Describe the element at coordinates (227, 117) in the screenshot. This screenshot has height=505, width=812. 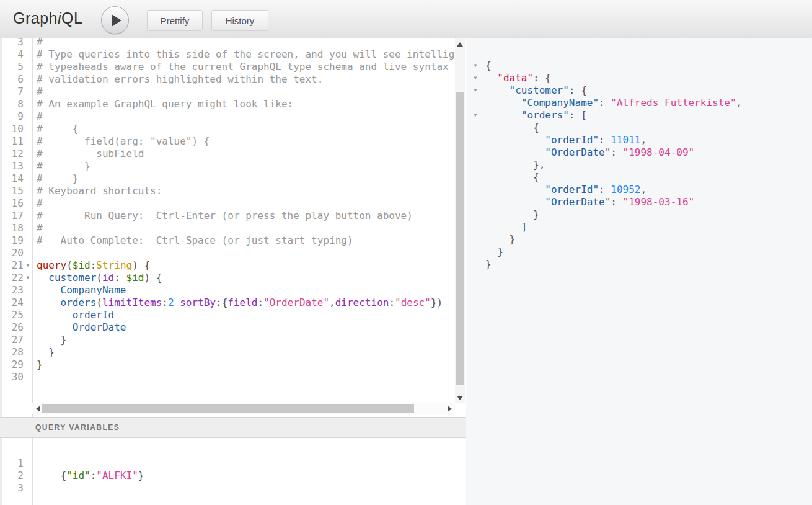
I see `code-line: 9#` at that location.